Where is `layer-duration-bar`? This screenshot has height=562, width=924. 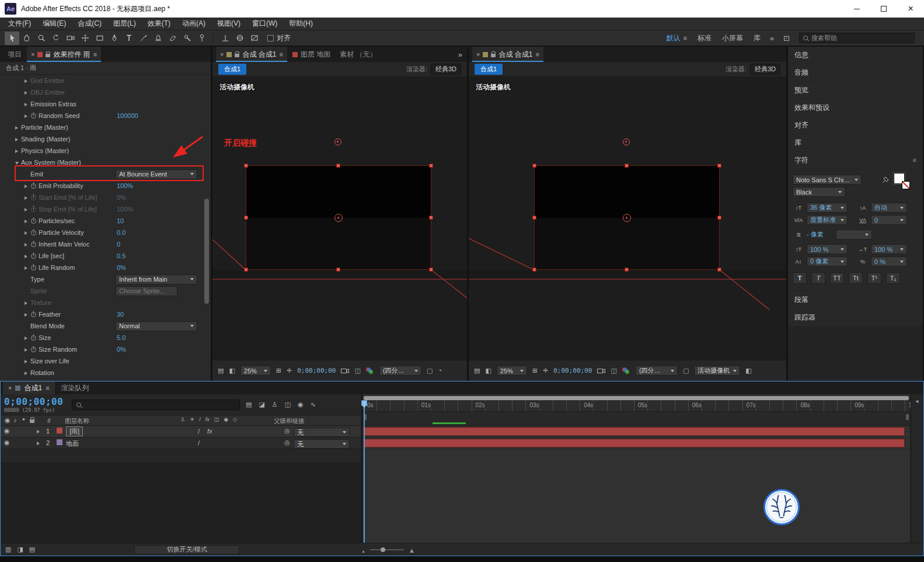
layer-duration-bar is located at coordinates (634, 443).